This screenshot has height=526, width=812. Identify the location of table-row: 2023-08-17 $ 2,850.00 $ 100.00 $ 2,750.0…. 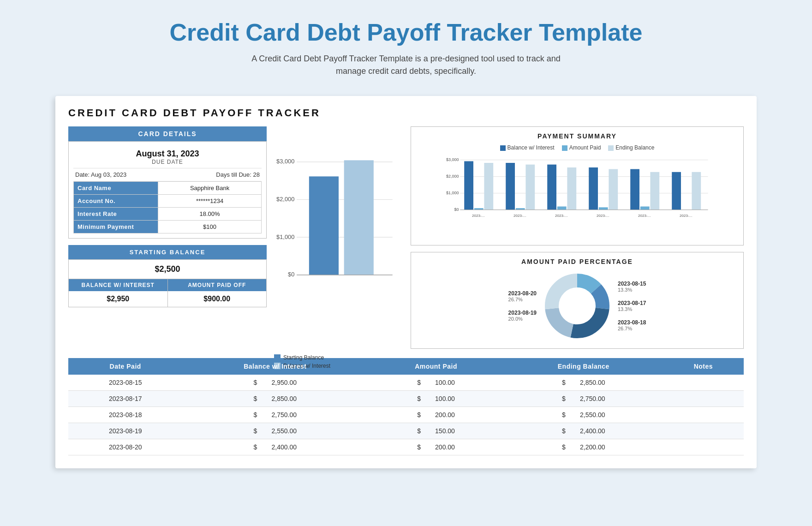
(406, 399).